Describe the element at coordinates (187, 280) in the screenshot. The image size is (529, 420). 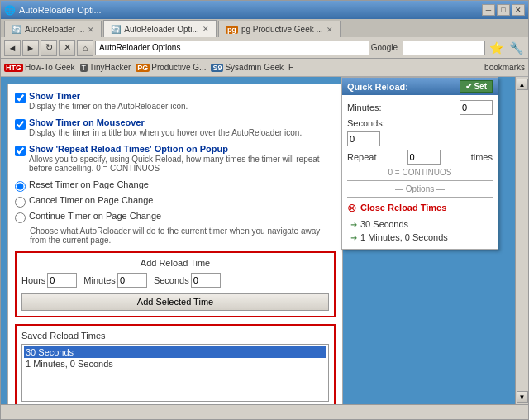
I see `seconds-field-group: Seconds` at that location.